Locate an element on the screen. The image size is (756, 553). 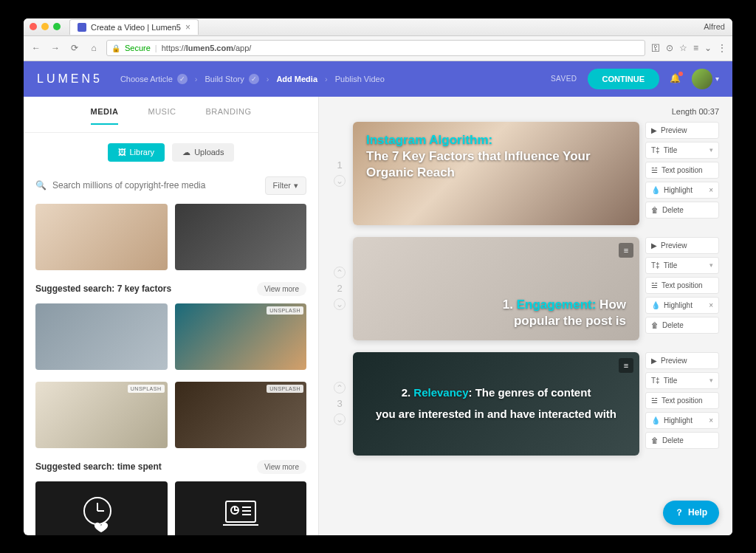
step-publish-video: Publish Video is located at coordinates (360, 79).